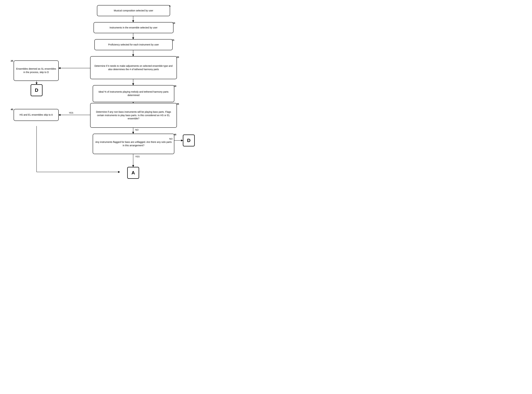 The height and width of the screenshot is (394, 532). Describe the element at coordinates (36, 90) in the screenshot. I see `terminal-d1: D` at that location.